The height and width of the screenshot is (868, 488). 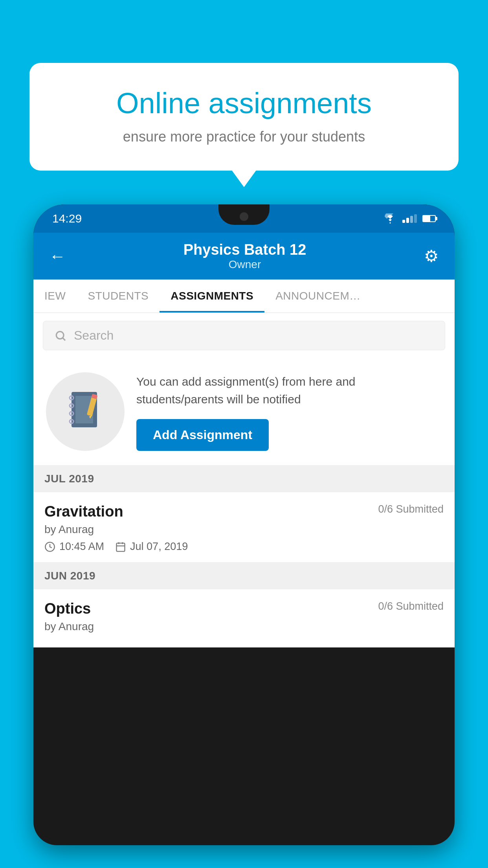 I want to click on tab-assignments: ASSIGNMENTS, so click(x=212, y=296).